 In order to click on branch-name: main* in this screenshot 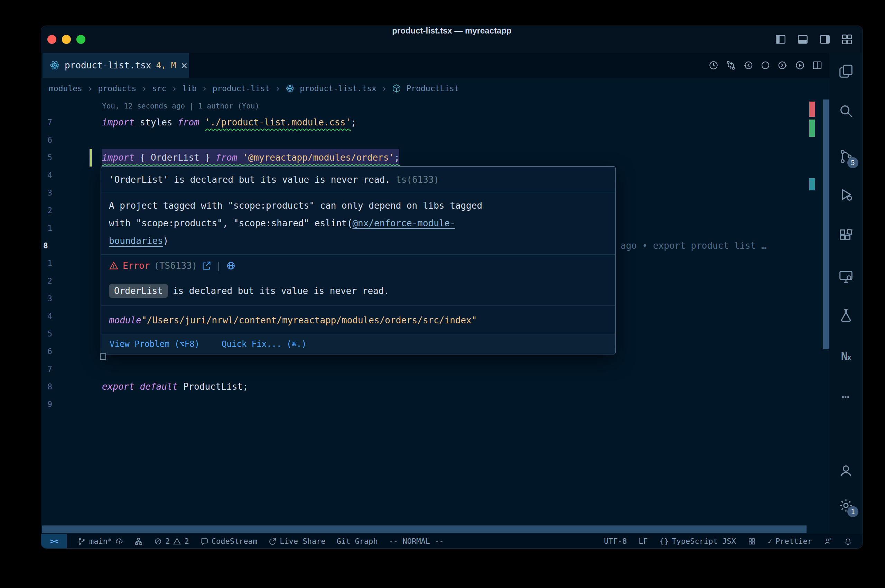, I will do `click(101, 542)`.